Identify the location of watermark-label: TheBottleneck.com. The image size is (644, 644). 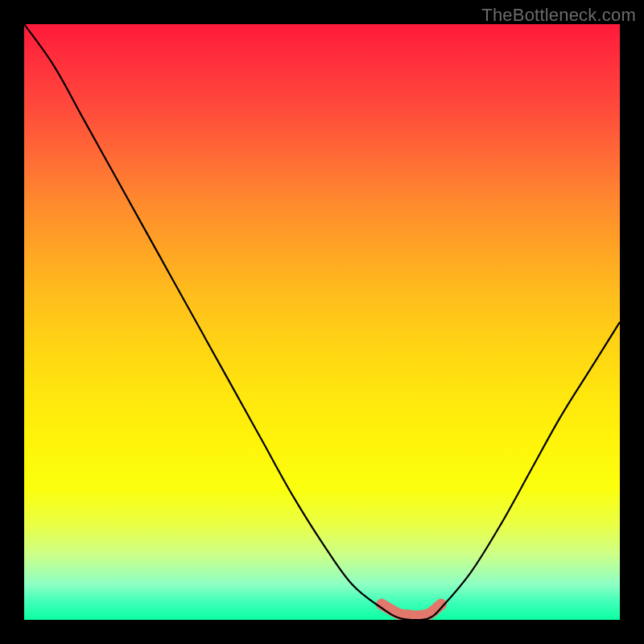
(559, 15).